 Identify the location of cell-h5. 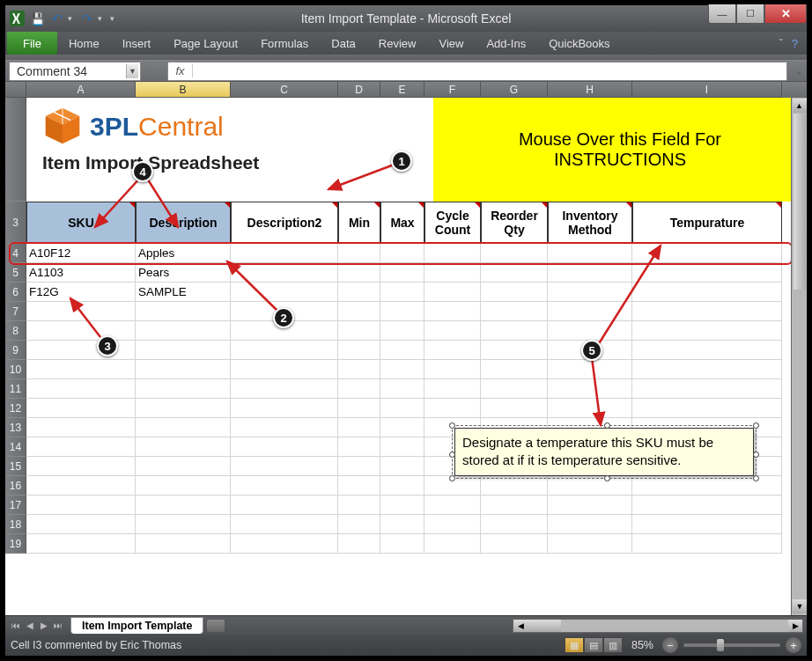
(590, 273).